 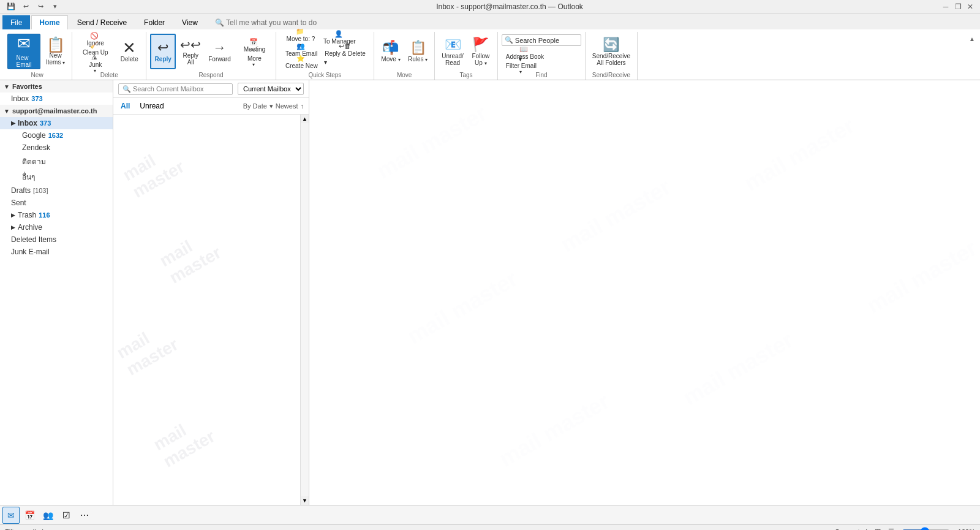 What do you see at coordinates (418, 51) in the screenshot?
I see `rules-button: 📋 Rules ▾` at bounding box center [418, 51].